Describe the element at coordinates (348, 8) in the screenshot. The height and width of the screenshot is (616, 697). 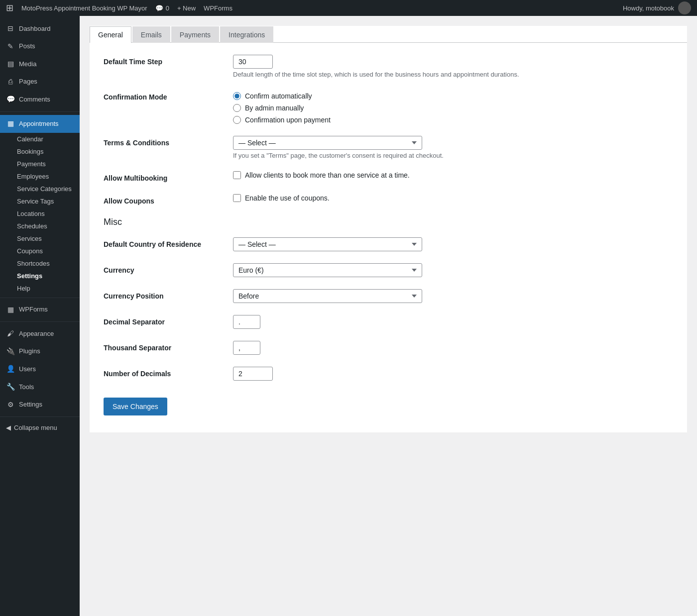
I see `admin-bar: ⊞ MotoPress Appointment Booking WP Mayor…` at that location.